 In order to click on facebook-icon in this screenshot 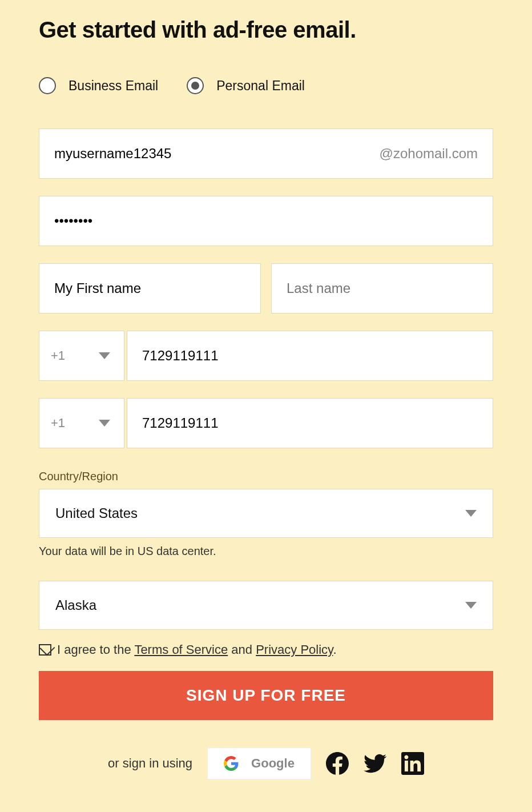, I will do `click(337, 763)`.